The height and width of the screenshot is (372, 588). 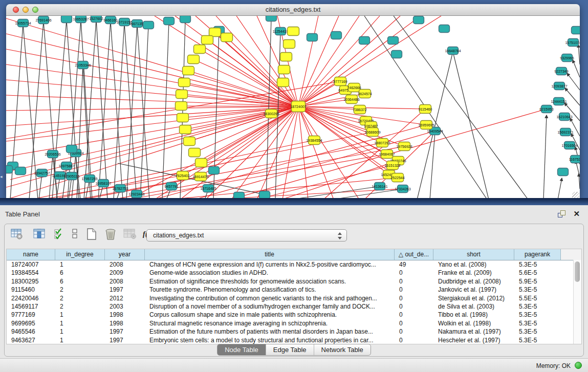 I want to click on column-header-short: short, so click(x=474, y=255).